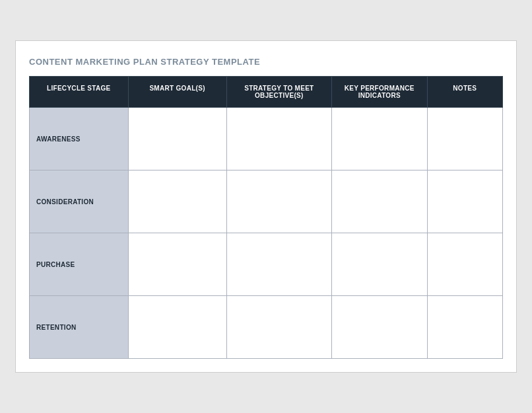 This screenshot has width=532, height=413. Describe the element at coordinates (267, 328) in the screenshot. I see `table-row: RETENTION` at that location.